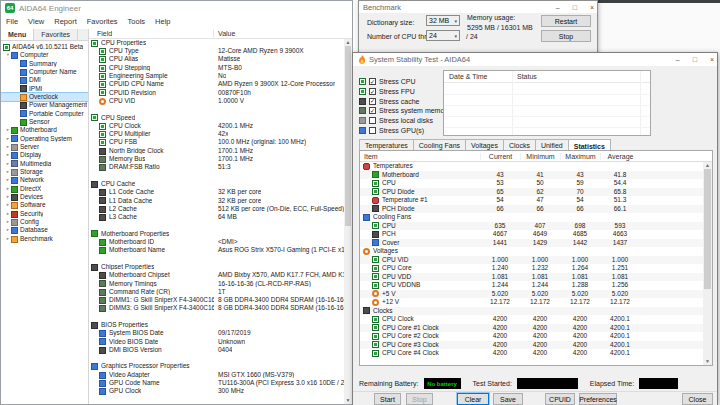 This screenshot has height=405, width=720. Describe the element at coordinates (44, 147) in the screenshot. I see `tree-item-server: ▸Server` at that location.